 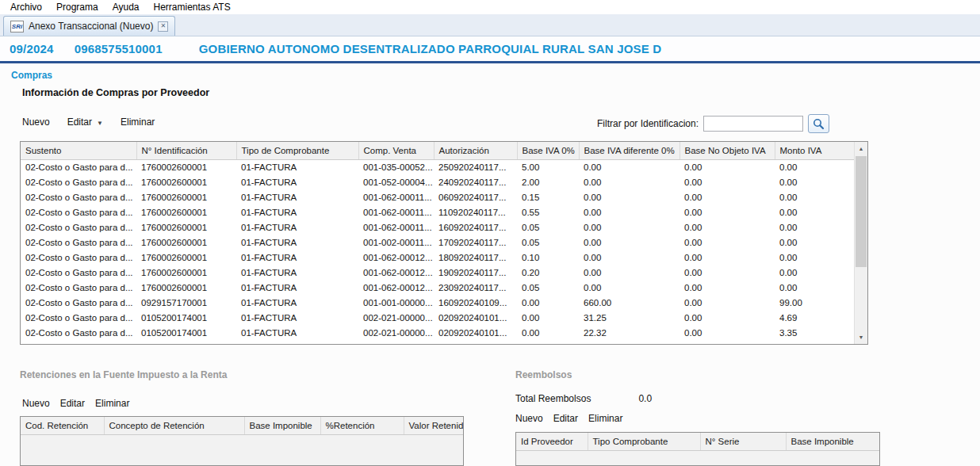 I want to click on column-header: N° Serie, so click(x=743, y=441).